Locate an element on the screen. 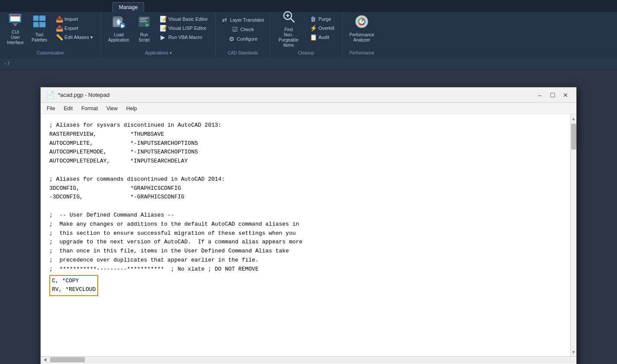  applications-small-buttons: 📝 Visual Basic Editor 📝 Visual LISP Edit… is located at coordinates (184, 31).